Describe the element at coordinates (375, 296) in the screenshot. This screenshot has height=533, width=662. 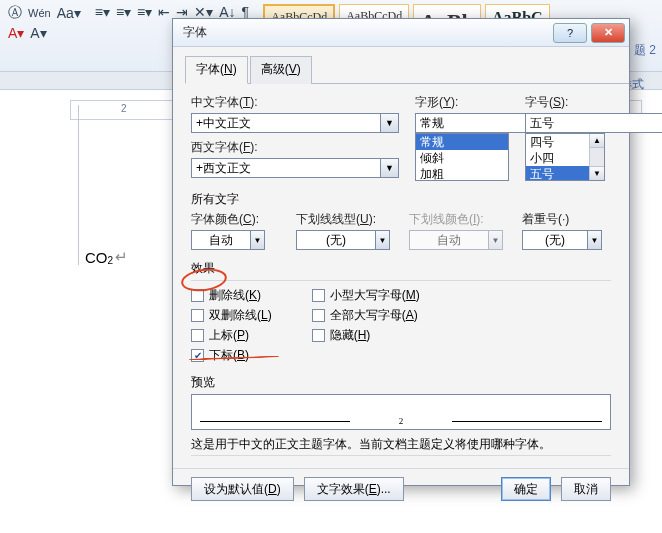
I see `checkbox-label: 小型大写字母(M)` at that location.